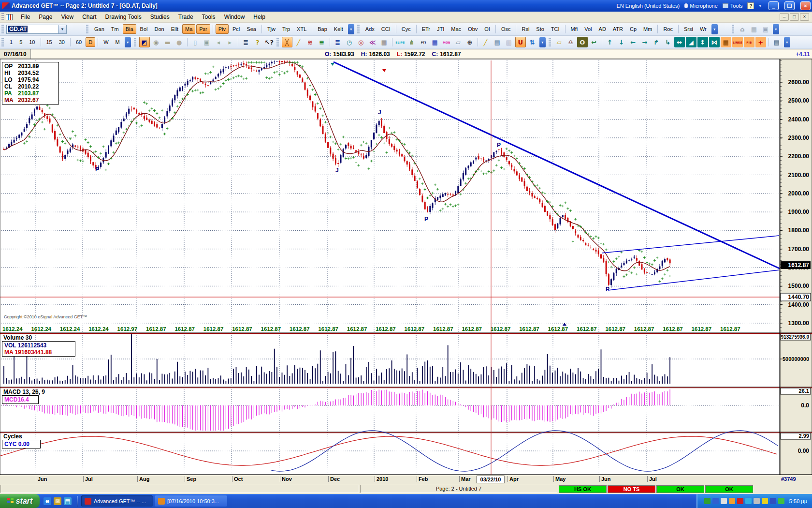  I want to click on studies1-more-button: ▼, so click(351, 29).